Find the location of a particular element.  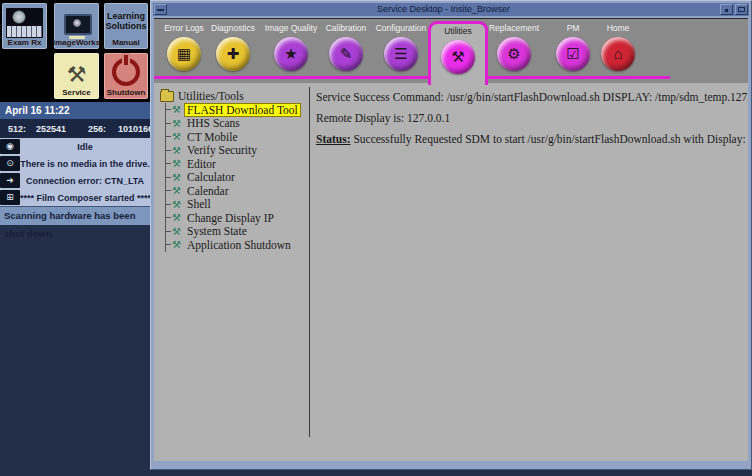

learning-solutions-text: Learning Solutions is located at coordinates (126, 20).